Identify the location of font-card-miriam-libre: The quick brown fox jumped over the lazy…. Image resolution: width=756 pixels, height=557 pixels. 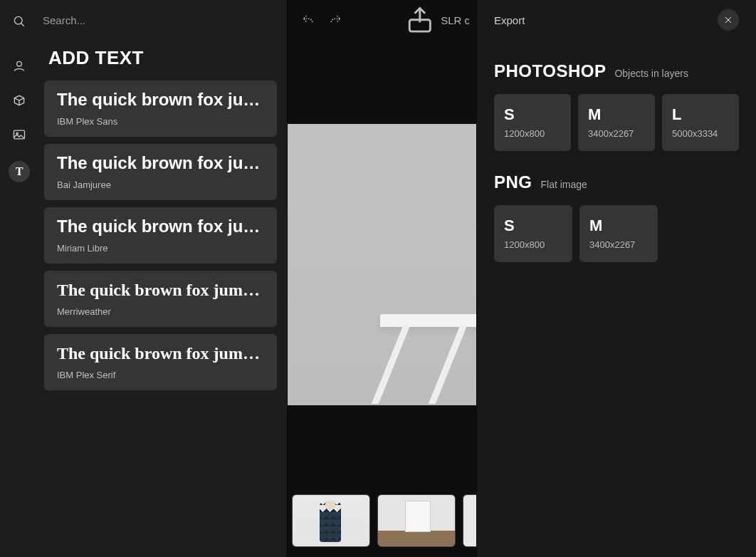
(161, 235).